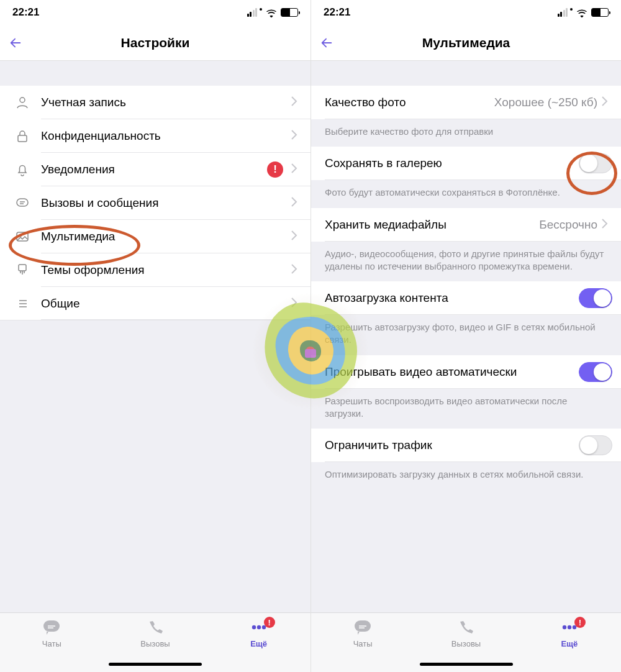 Image resolution: width=621 pixels, height=672 pixels. I want to click on row-label: Автозагрузка контента, so click(452, 298).